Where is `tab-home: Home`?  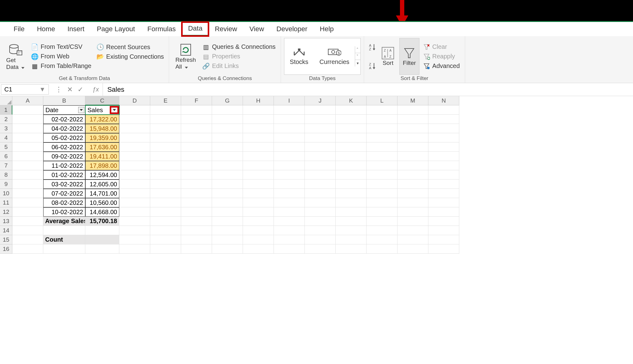
tab-home: Home is located at coordinates (46, 29).